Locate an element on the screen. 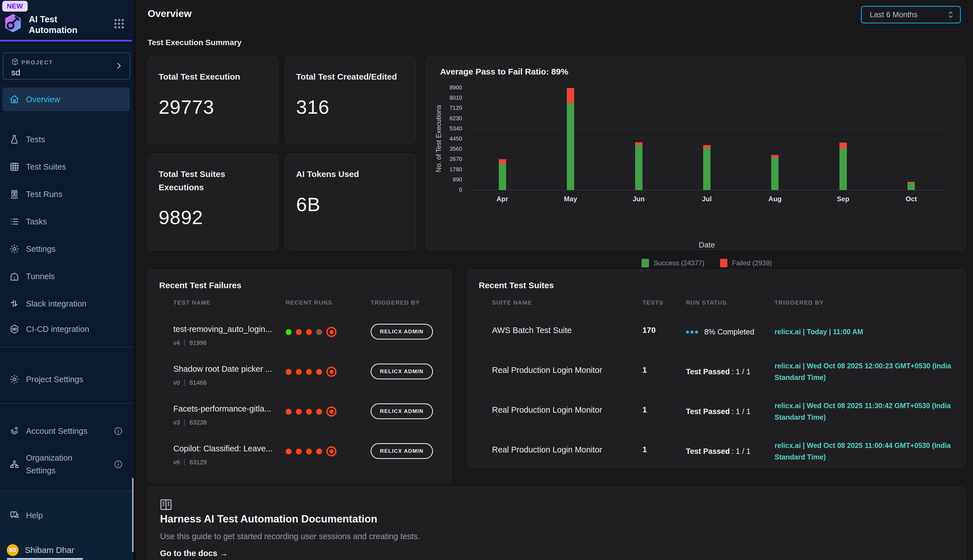 Image resolution: width=973 pixels, height=560 pixels. test-version-id: v663129 is located at coordinates (190, 462).